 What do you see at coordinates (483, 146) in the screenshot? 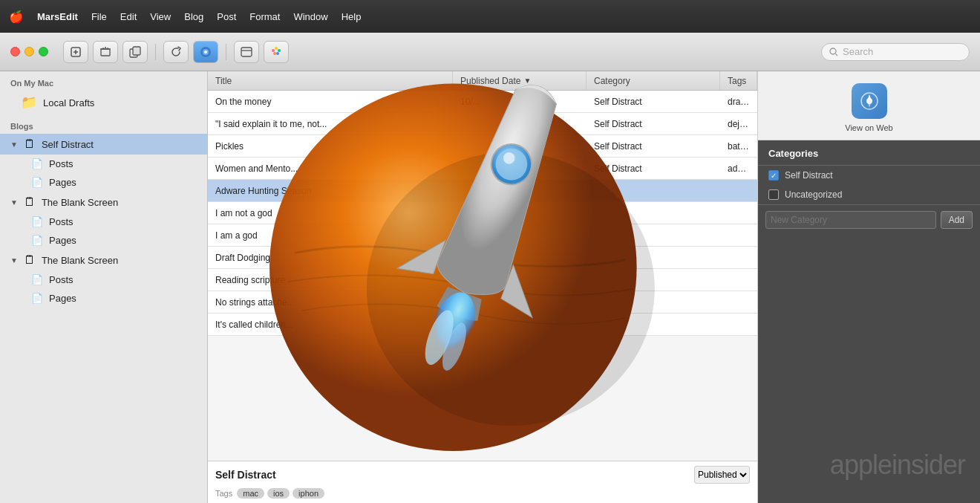
I see `table-row: Pickles Self Distract battlestar galacti…` at bounding box center [483, 146].